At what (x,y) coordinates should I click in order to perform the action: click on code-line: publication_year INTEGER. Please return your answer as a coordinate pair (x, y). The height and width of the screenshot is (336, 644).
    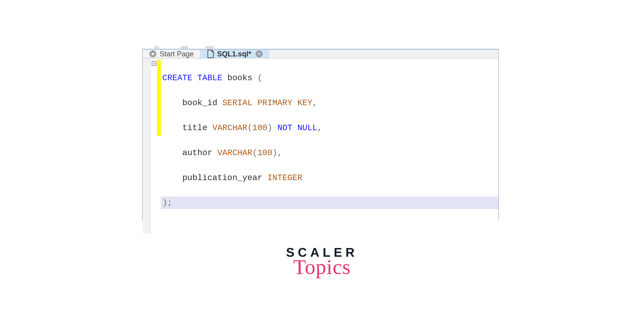
    Looking at the image, I should click on (330, 178).